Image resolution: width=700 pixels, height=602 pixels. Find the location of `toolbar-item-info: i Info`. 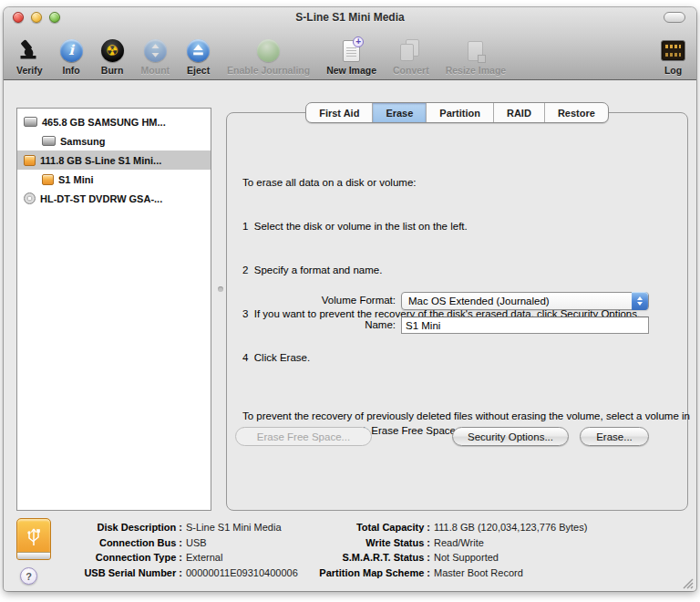

toolbar-item-info: i Info is located at coordinates (71, 57).